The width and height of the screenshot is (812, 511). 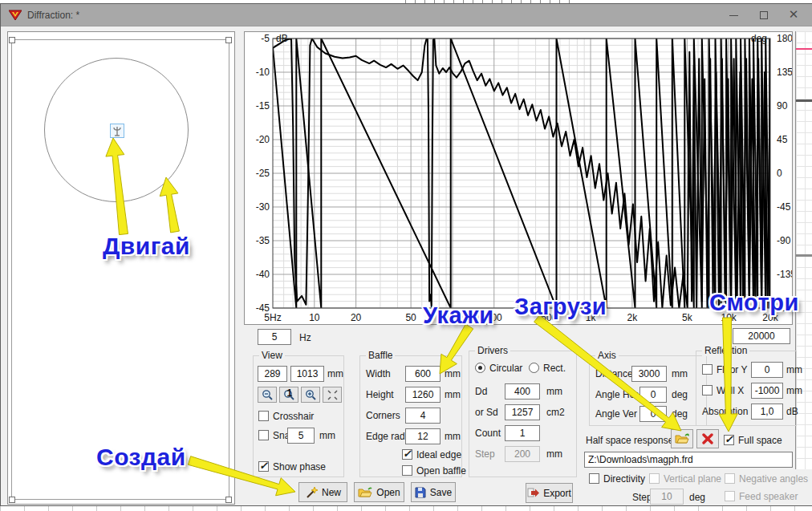 I want to click on driver-dd-input, so click(x=522, y=391).